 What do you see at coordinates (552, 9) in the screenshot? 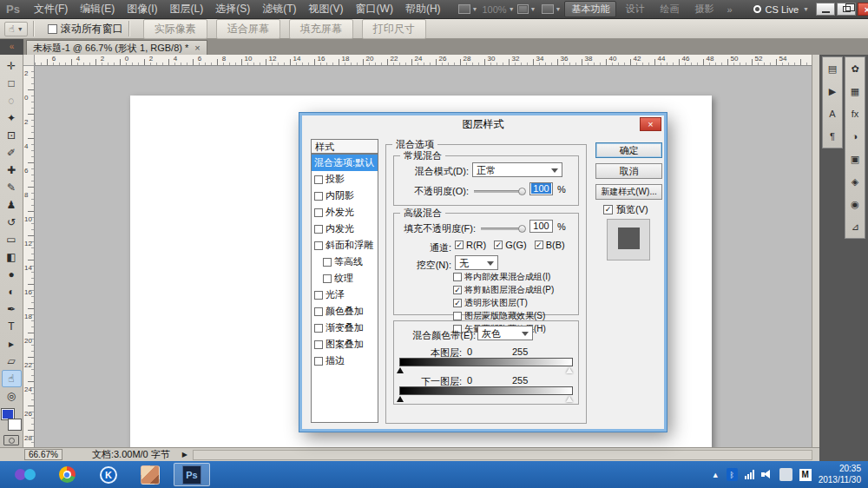
I see `screen-mode-icon: ▼` at bounding box center [552, 9].